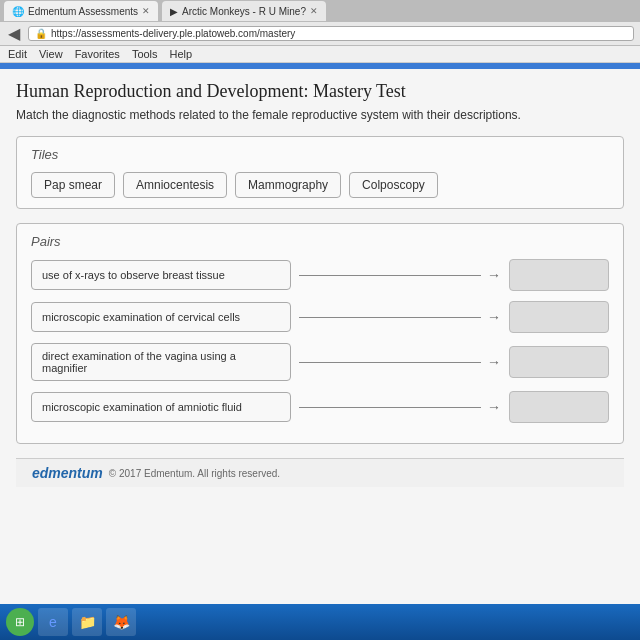  Describe the element at coordinates (145, 54) in the screenshot. I see `menu-tools: Tools` at that location.